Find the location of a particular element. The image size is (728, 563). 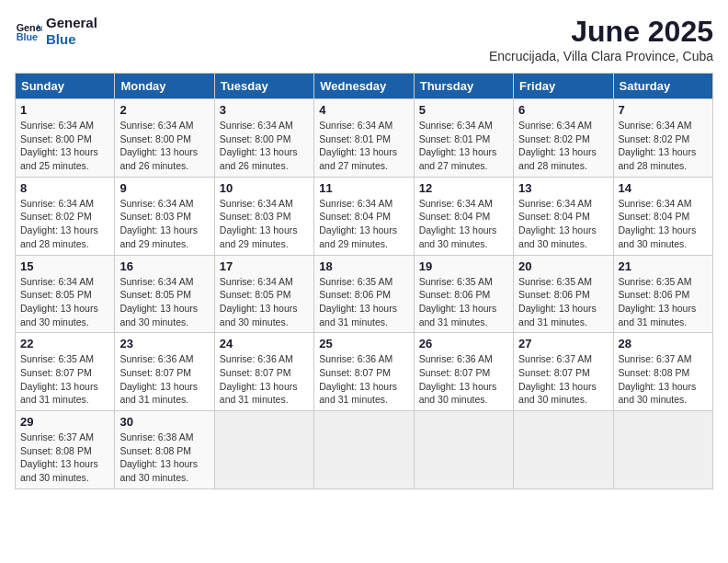

day-number: 5 is located at coordinates (463, 110).